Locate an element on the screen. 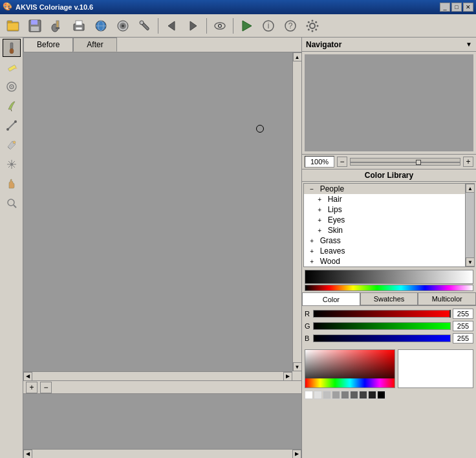 The height and width of the screenshot is (458, 476). color-tab-color: Color is located at coordinates (331, 299).